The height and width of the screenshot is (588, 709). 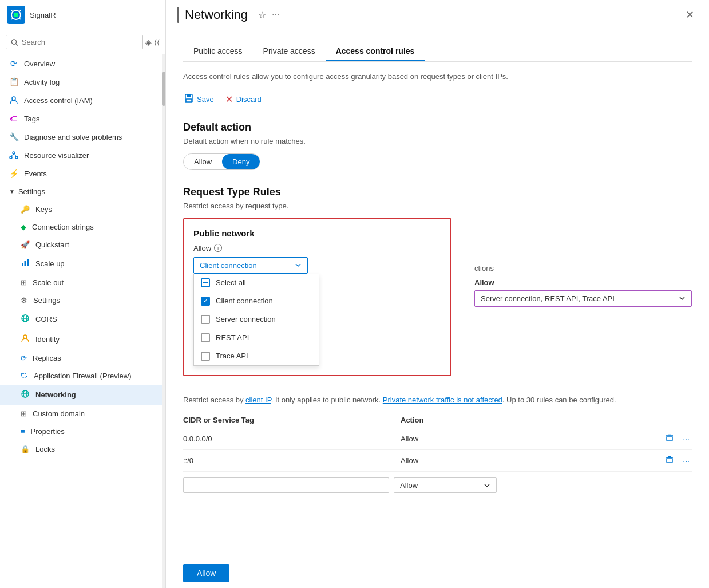 What do you see at coordinates (437, 77) in the screenshot?
I see `page-description: Access control rules allow you to config…` at bounding box center [437, 77].